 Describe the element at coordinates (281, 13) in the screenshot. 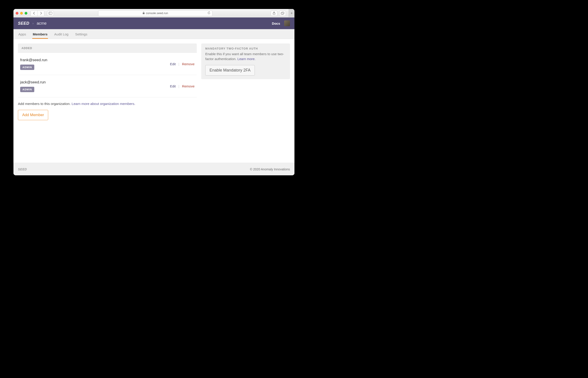

I see `chrome-right-controls: +` at that location.